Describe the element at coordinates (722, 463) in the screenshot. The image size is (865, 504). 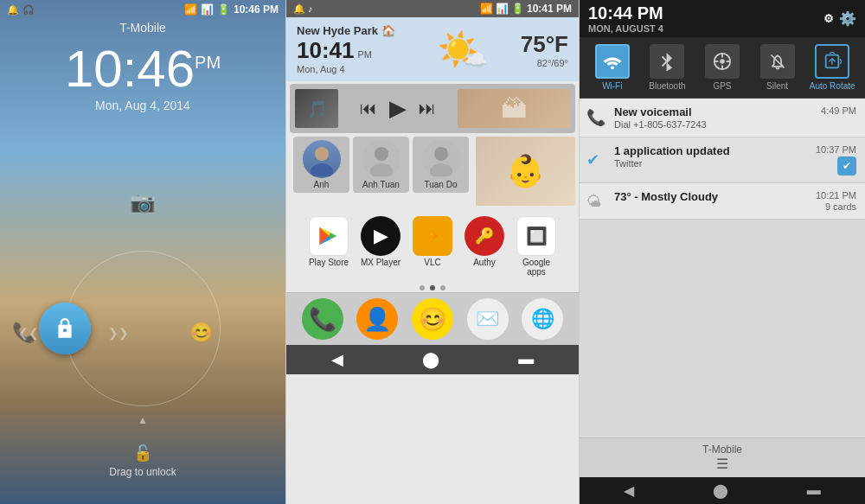
I see `menu-icon: ☰` at that location.